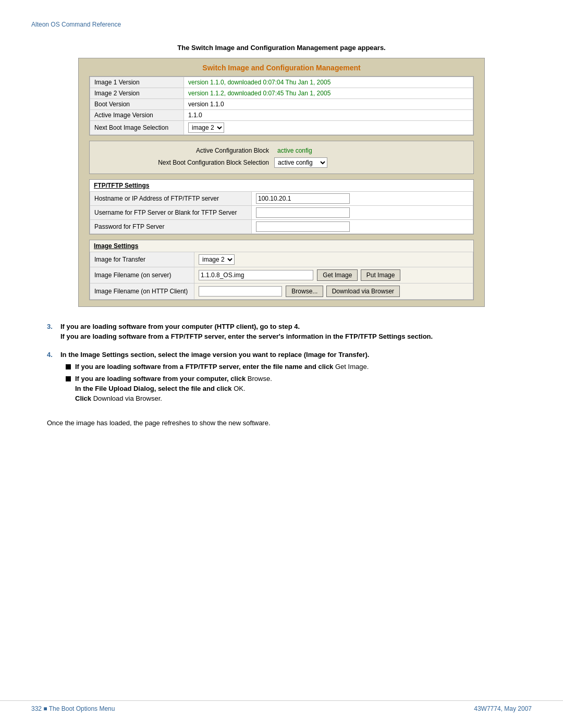 The height and width of the screenshot is (728, 563). What do you see at coordinates (53, 326) in the screenshot?
I see `step-3-number: 3.` at bounding box center [53, 326].